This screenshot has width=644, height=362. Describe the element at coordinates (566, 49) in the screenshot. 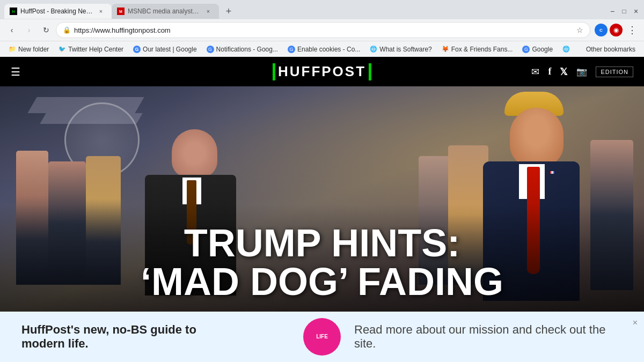

I see `bookmark-misc: 🌐` at that location.